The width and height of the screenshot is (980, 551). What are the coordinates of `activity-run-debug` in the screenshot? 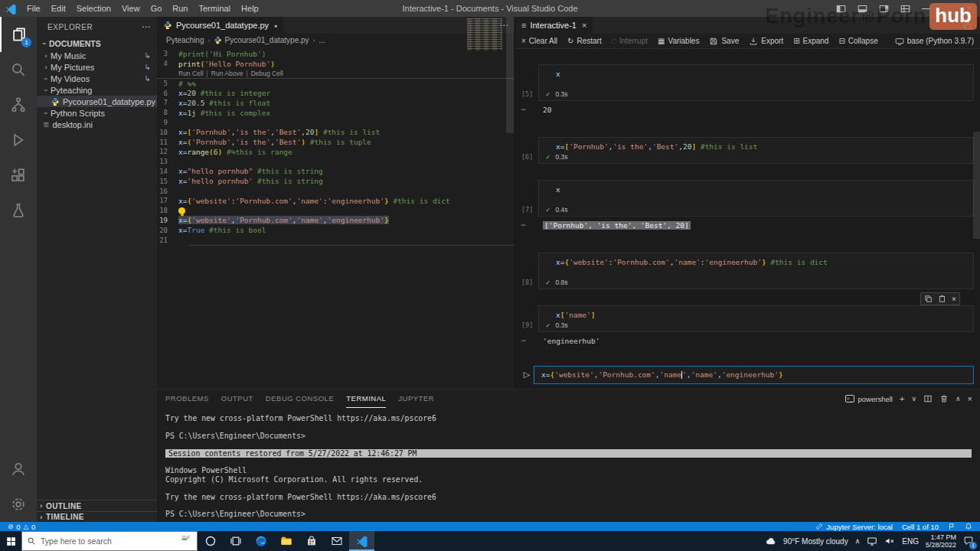 It's located at (18, 140).